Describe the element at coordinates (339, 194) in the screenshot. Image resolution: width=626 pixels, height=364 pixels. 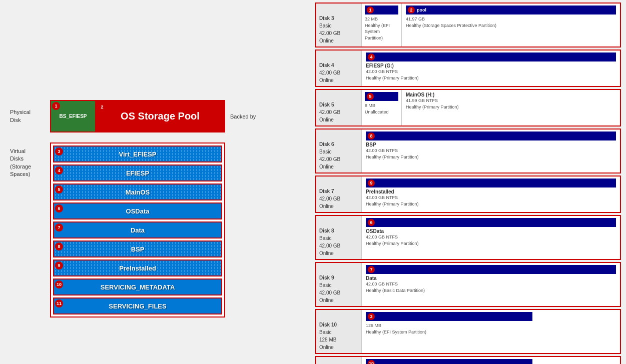
I see `disk-info: Disk 742.00 GBOnline` at that location.